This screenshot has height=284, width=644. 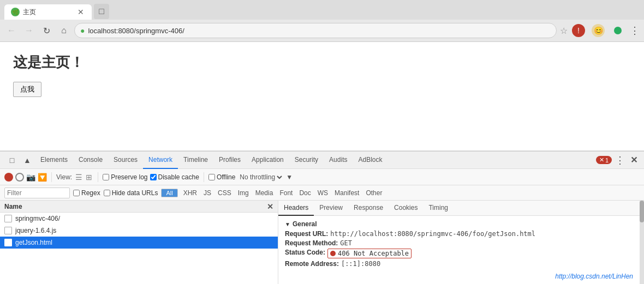 I want to click on all-filter-button: All, so click(x=169, y=193).